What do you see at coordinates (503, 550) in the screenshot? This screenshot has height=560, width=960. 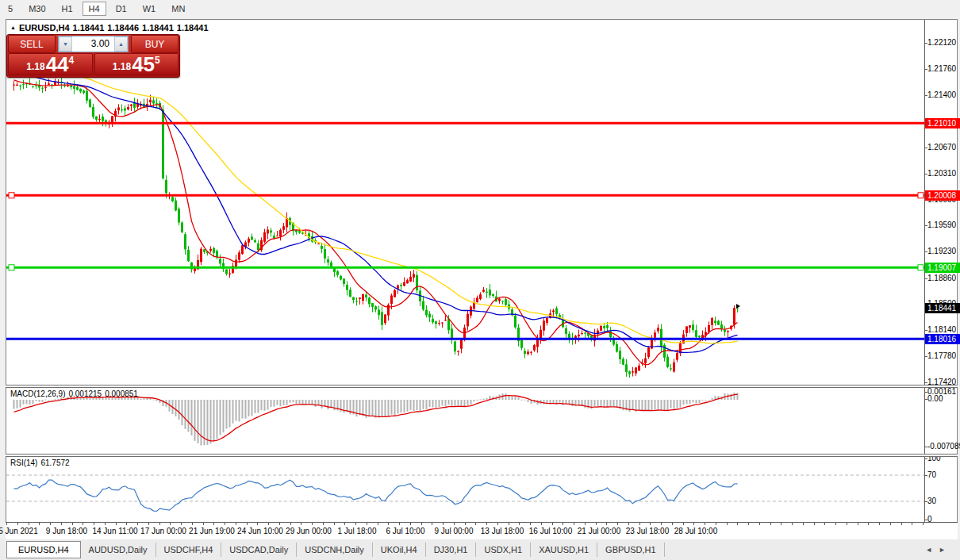 I see `chart-tab-usdx: USDX,H1` at bounding box center [503, 550].